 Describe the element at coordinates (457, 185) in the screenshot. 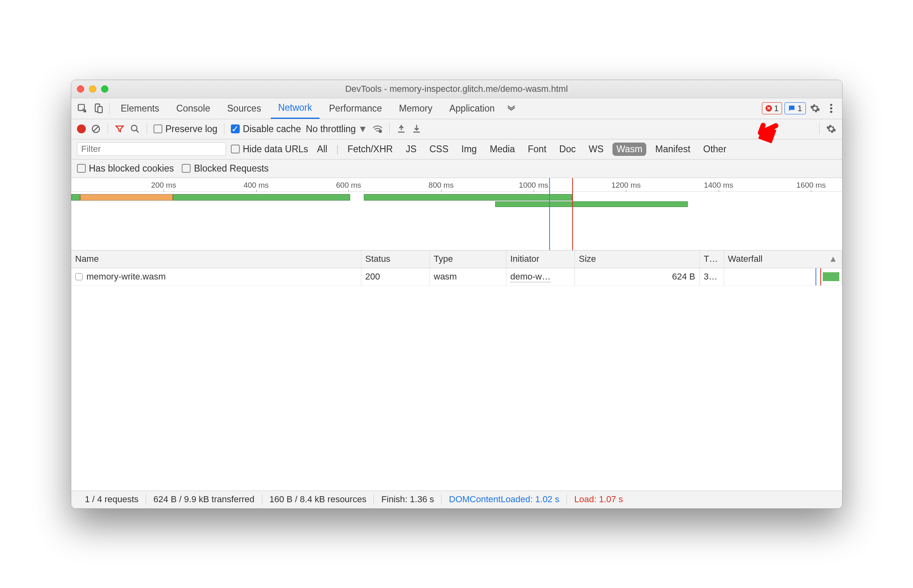

I see `timeline-ticks: 200 ms 400 ms 600 ms 800 ms 1000 ms 1200…` at that location.